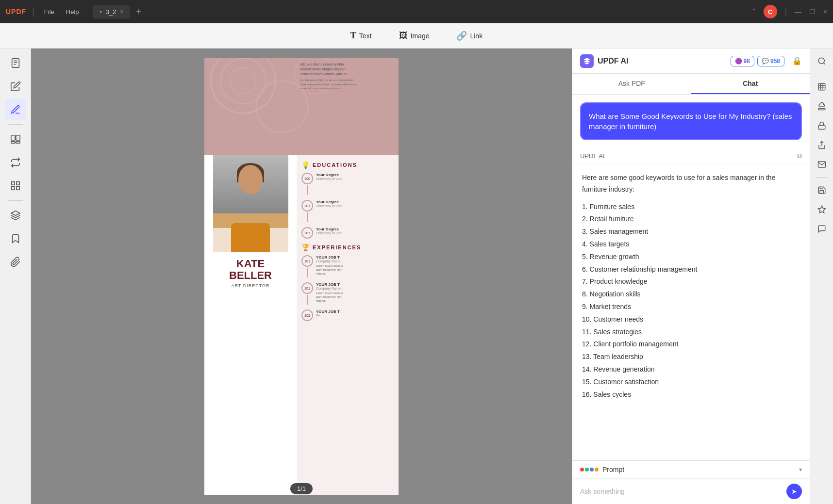 The height and width of the screenshot is (504, 833). I want to click on exp-item-1: 201 YOUR JOB T Company Name - Lorem ipsu…, so click(348, 266).